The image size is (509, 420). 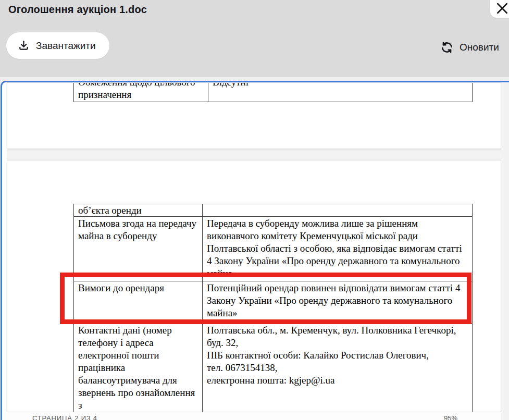 What do you see at coordinates (273, 92) in the screenshot?
I see `table-row: Обмеження щодо цільового призначення Від…` at bounding box center [273, 92].